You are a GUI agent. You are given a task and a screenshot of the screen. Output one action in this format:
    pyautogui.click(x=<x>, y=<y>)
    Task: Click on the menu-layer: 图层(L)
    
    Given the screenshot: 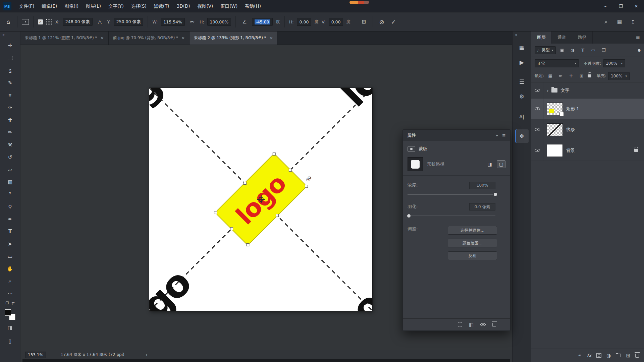 What is the action you would take?
    pyautogui.click(x=93, y=6)
    